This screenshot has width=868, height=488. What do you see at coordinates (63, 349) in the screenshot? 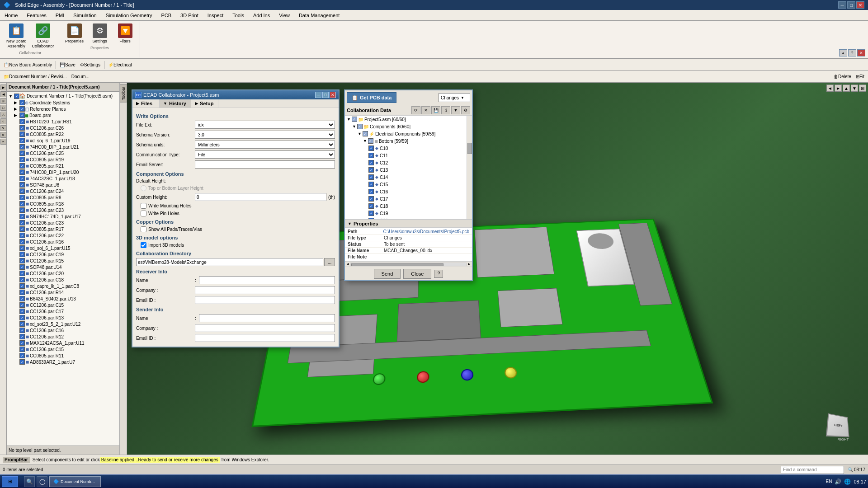
I see `tree-item-36: ▶ ✓ ◼ CC1206.par:C15` at bounding box center [63, 349].